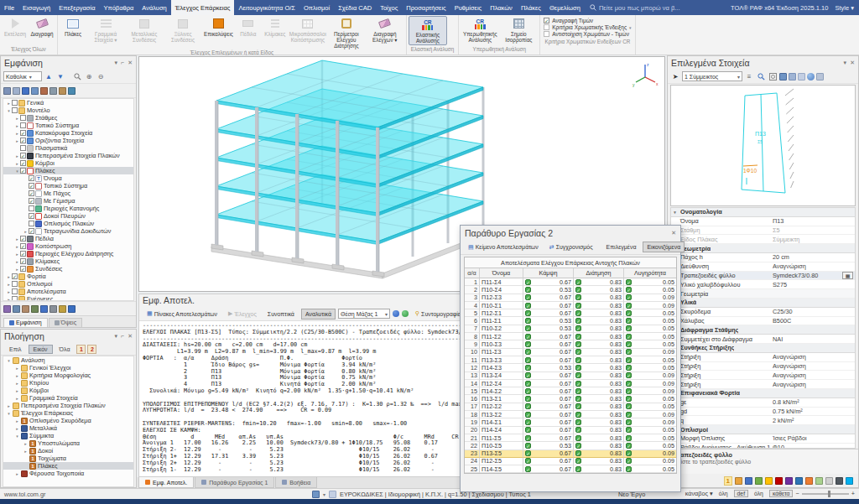 The width and height of the screenshot is (859, 504). I want to click on tree-item-Με Γέμισμα: Με Γέμισμα, so click(69, 201).